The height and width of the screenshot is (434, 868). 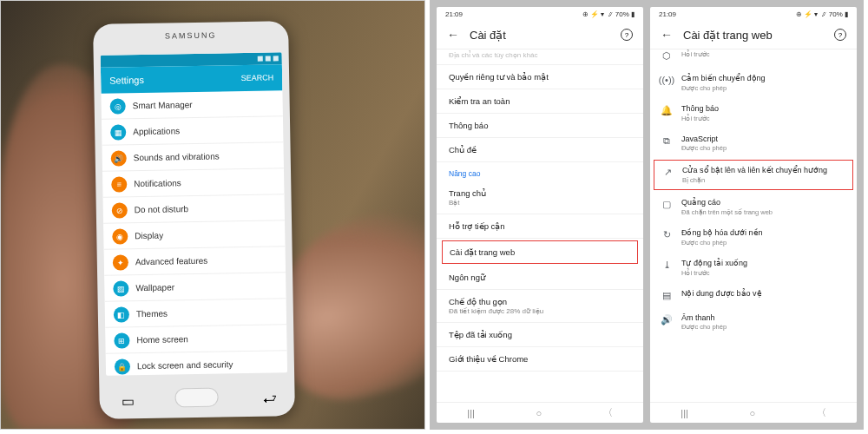 What do you see at coordinates (667, 80) in the screenshot?
I see `setting-icon: ((•))` at bounding box center [667, 80].